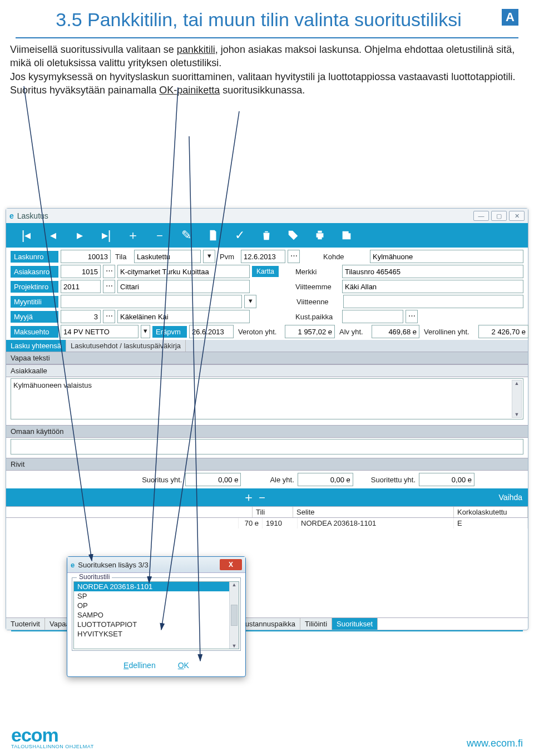 This screenshot has height=756, width=534. What do you see at coordinates (231, 565) in the screenshot?
I see `dialog-close-button: X` at bounding box center [231, 565].